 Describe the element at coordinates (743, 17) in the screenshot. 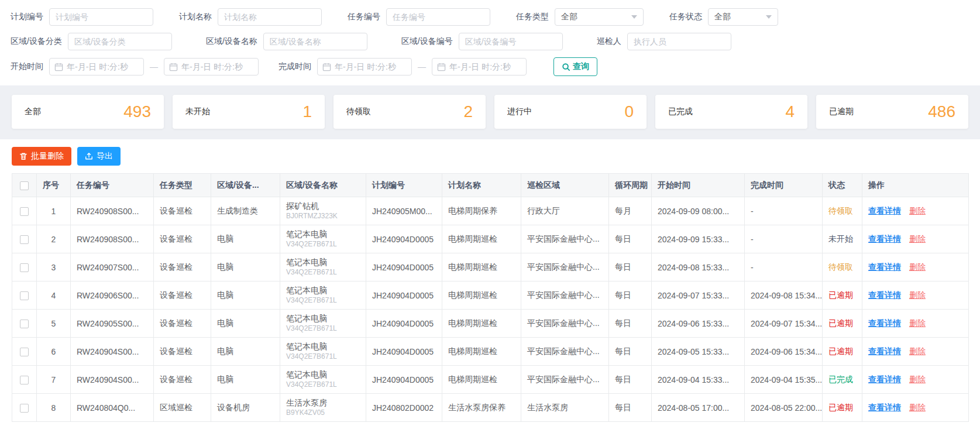

I see `task-status-select: 全部` at that location.